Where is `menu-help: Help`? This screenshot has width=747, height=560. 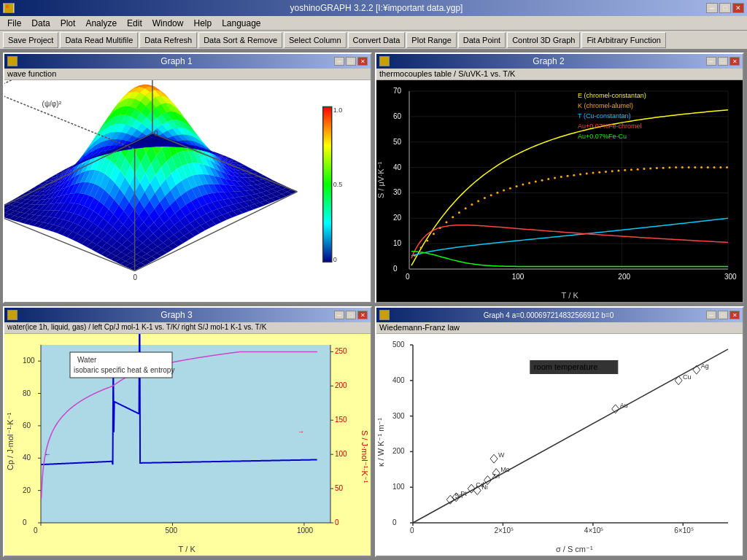
menu-help: Help is located at coordinates (203, 23).